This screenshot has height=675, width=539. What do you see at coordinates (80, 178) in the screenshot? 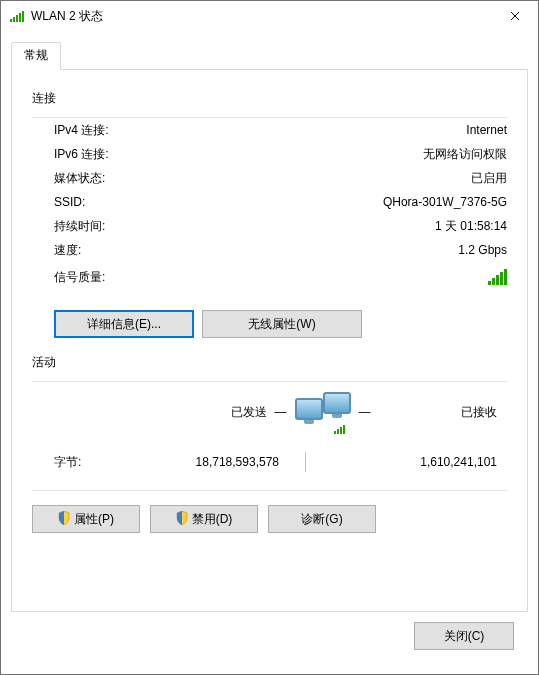
I see `label-media: 媒体状态:` at bounding box center [80, 178].